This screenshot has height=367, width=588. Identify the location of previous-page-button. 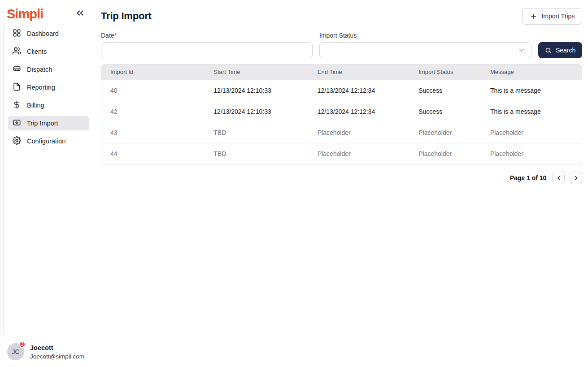
(558, 178).